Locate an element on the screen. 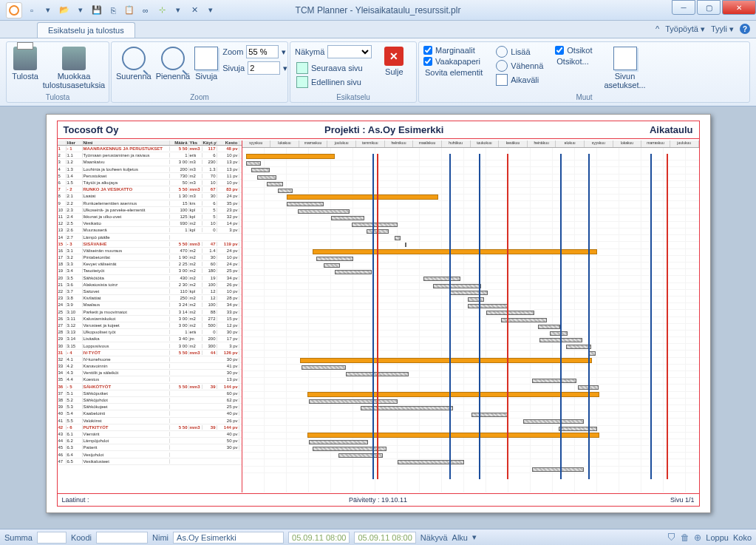  page-settings-icon is located at coordinates (625, 58).